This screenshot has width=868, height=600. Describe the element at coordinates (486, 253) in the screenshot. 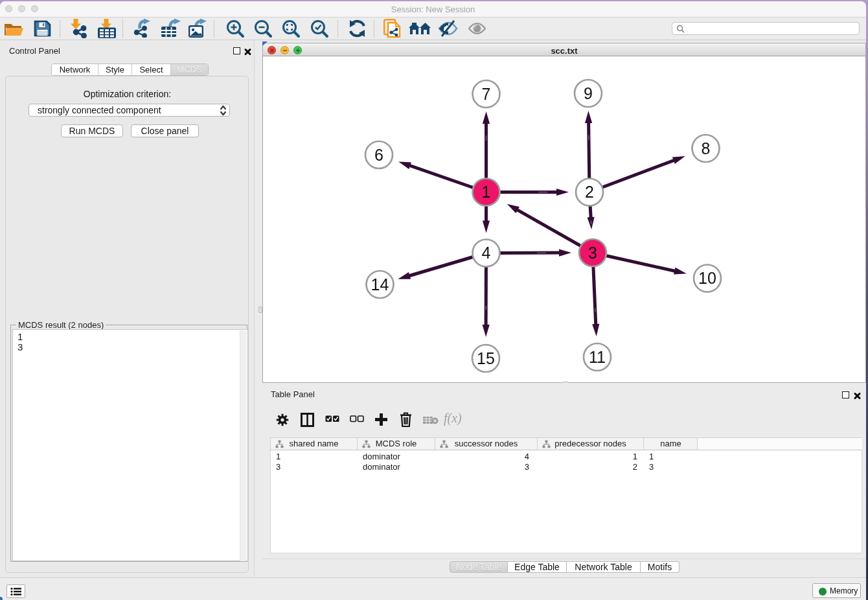

I see `svg-text: 4` at that location.